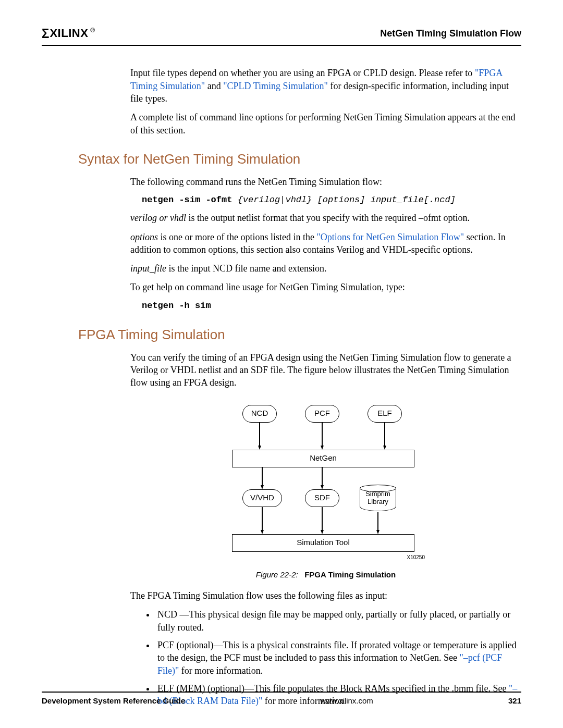  Describe the element at coordinates (326, 287) in the screenshot. I see `syntax-p5: To get help on command line usage for Ne…` at that location.